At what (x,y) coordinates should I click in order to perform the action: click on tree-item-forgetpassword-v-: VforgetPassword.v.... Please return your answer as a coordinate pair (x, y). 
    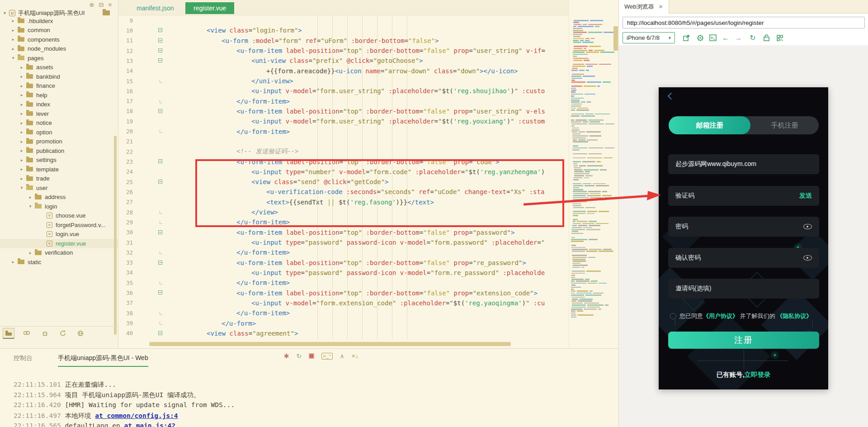
    Looking at the image, I should click on (59, 225).